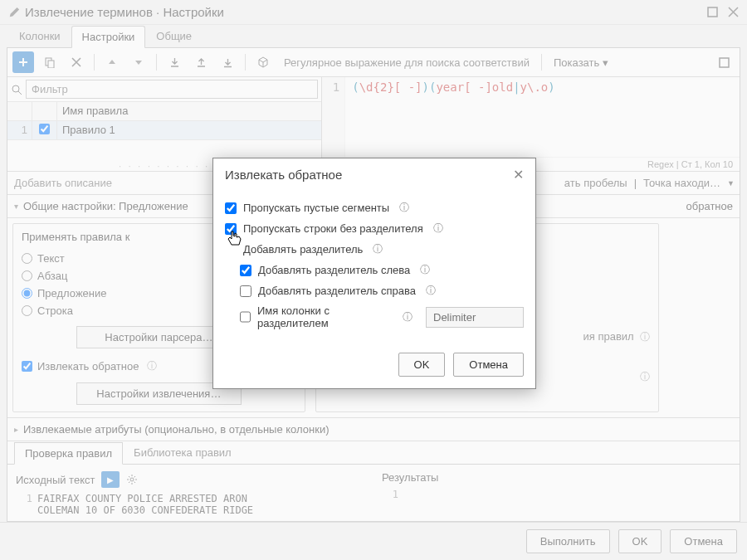  I want to click on modal-cancel-button: Отмена, so click(488, 365).